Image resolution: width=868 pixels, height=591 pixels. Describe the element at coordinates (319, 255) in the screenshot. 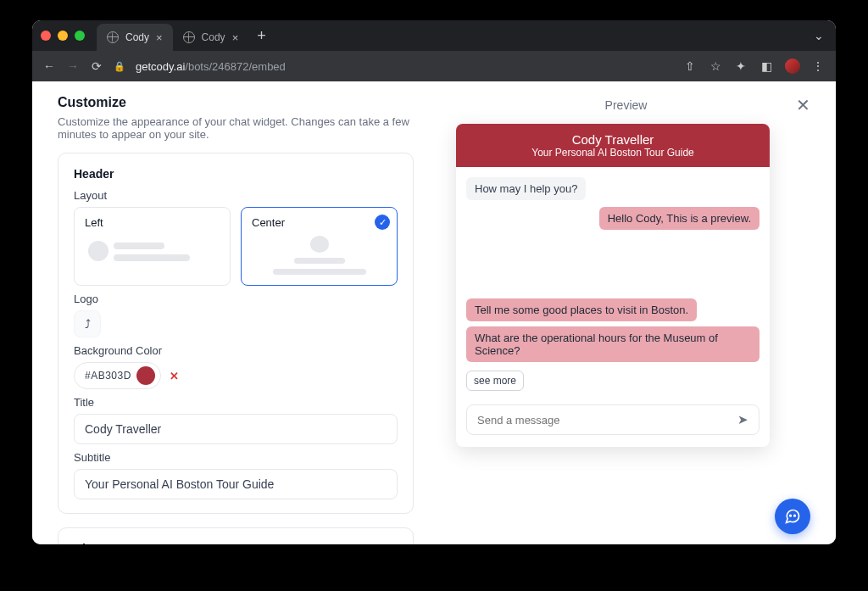

I see `layout-center-preview` at that location.